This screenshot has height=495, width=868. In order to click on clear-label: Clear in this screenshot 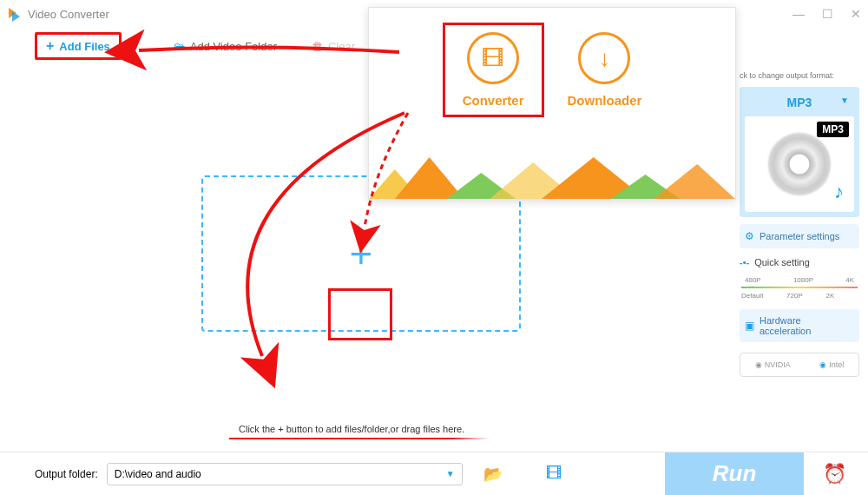, I will do `click(342, 47)`.